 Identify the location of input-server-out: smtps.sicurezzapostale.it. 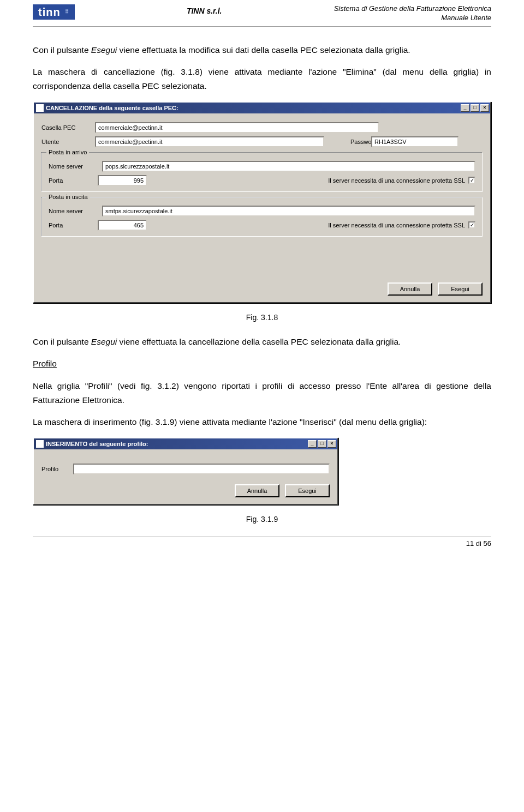
(289, 211).